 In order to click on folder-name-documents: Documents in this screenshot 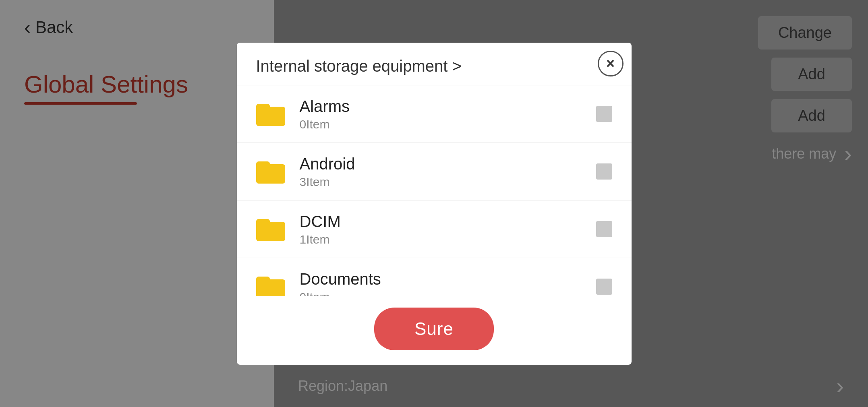, I will do `click(448, 279)`.